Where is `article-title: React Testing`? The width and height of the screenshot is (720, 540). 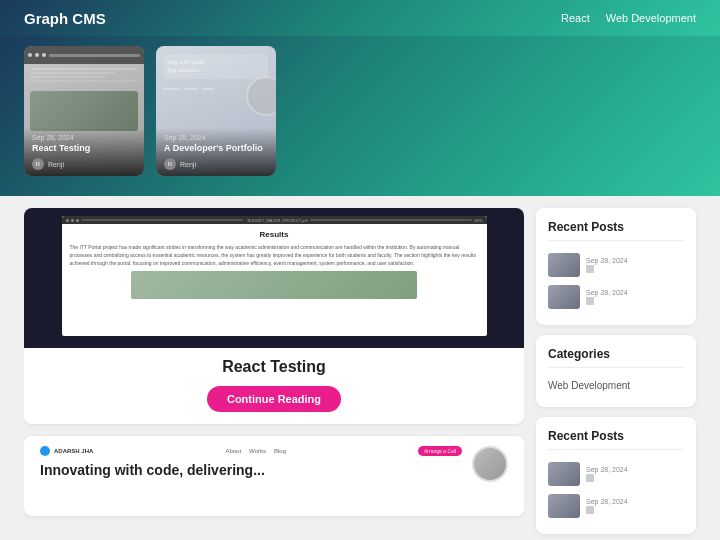 article-title: React Testing is located at coordinates (274, 367).